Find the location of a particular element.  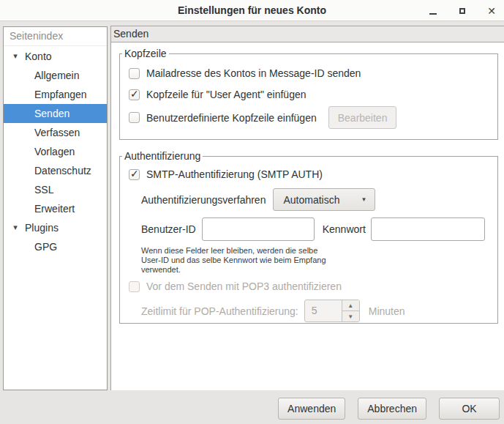

spin-up-button: ▲ is located at coordinates (351, 306).